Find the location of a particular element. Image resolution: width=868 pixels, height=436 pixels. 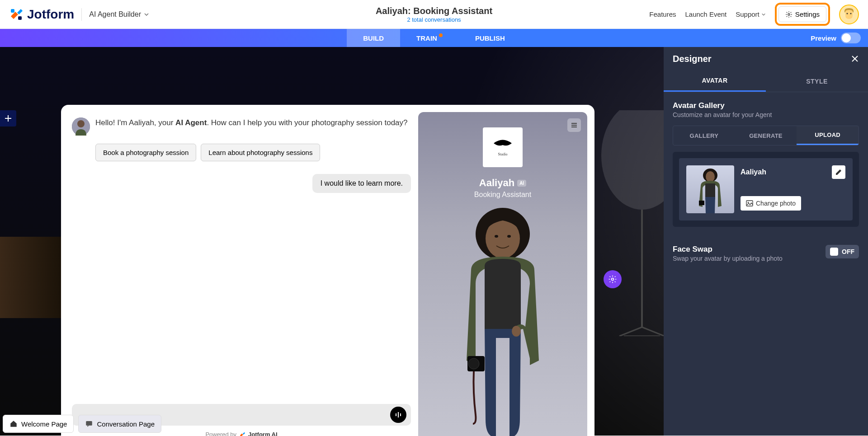

subtab-gallery: GALLERY is located at coordinates (704, 136).